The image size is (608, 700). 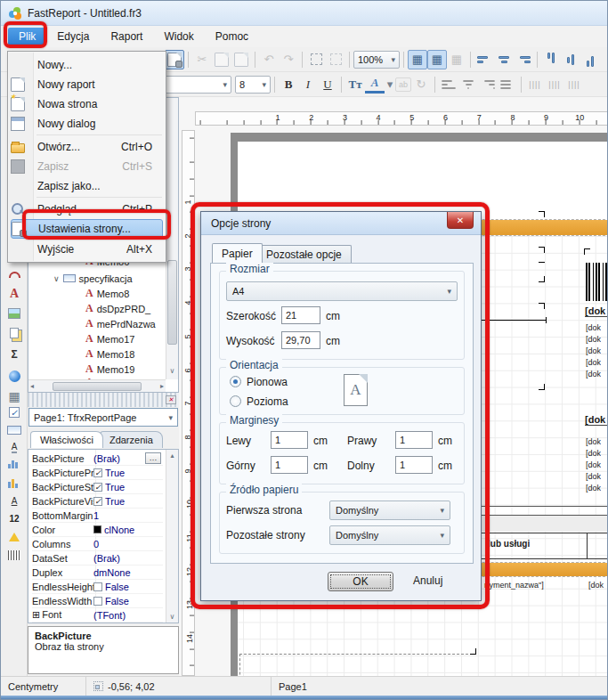 I want to click on menu-raport: Raport, so click(x=126, y=37).